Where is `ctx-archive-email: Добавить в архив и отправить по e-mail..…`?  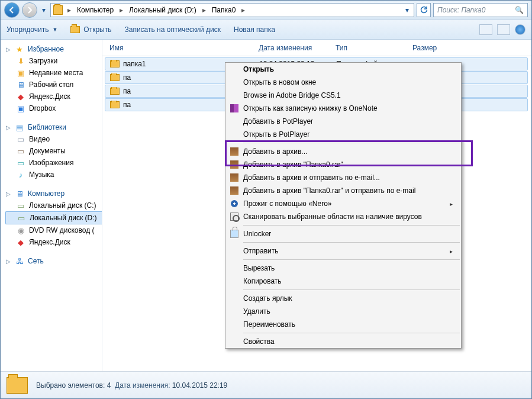 ctx-archive-email: Добавить в архив и отправить по e-mail..… is located at coordinates (343, 178).